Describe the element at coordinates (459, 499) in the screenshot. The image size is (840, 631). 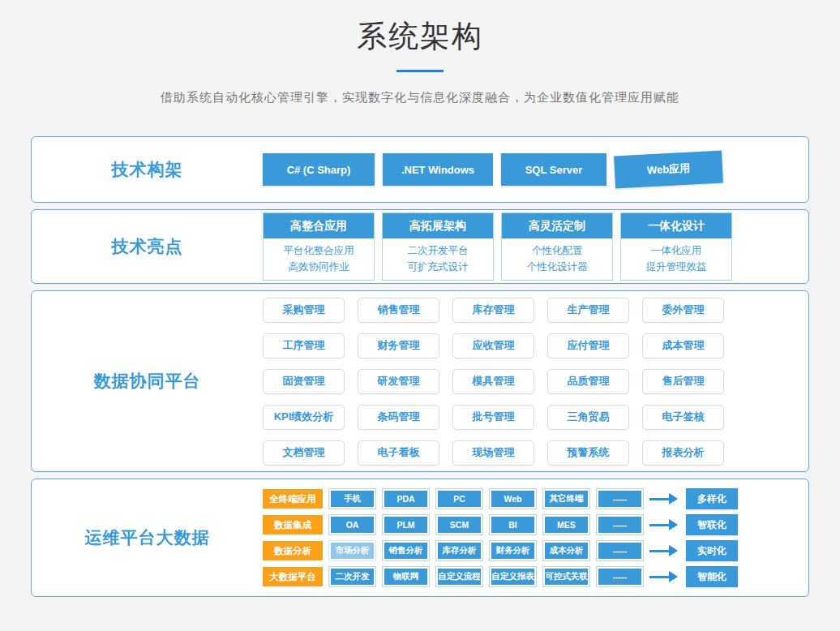
I see `ops-item: PC` at that location.